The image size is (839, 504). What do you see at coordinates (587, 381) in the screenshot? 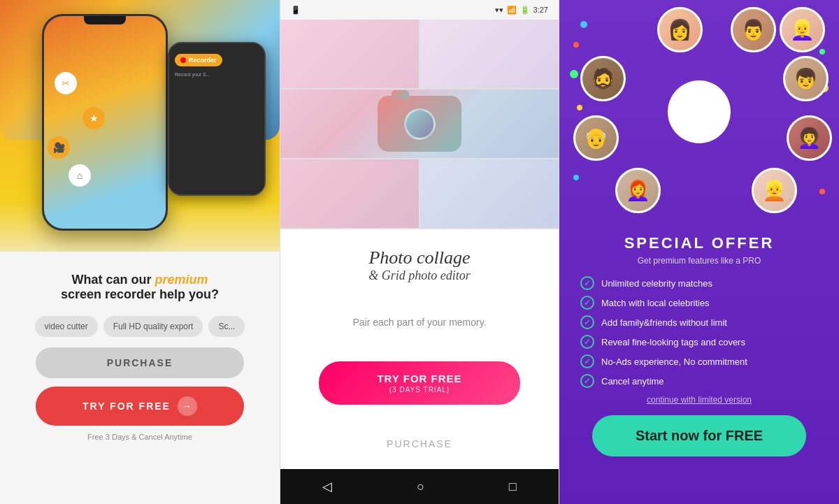
I see `check-icon-6: ✓` at bounding box center [587, 381].